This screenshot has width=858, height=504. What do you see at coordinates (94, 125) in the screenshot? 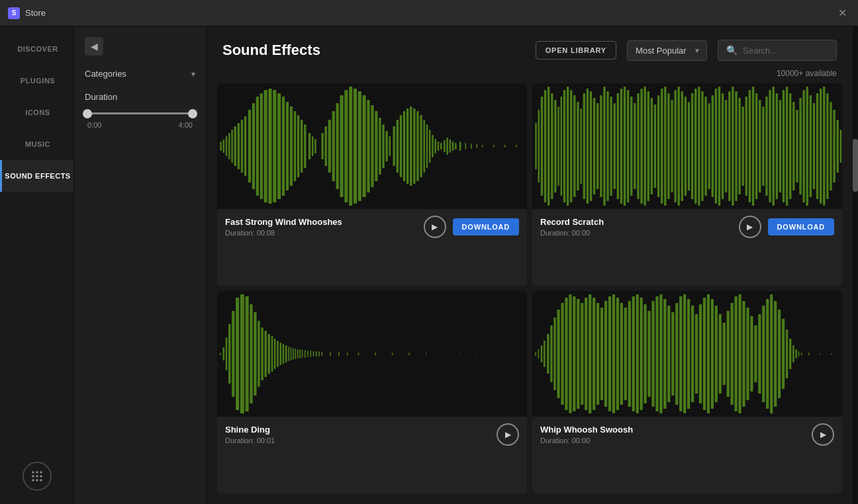
I see `range-min-label: 0:00` at bounding box center [94, 125].